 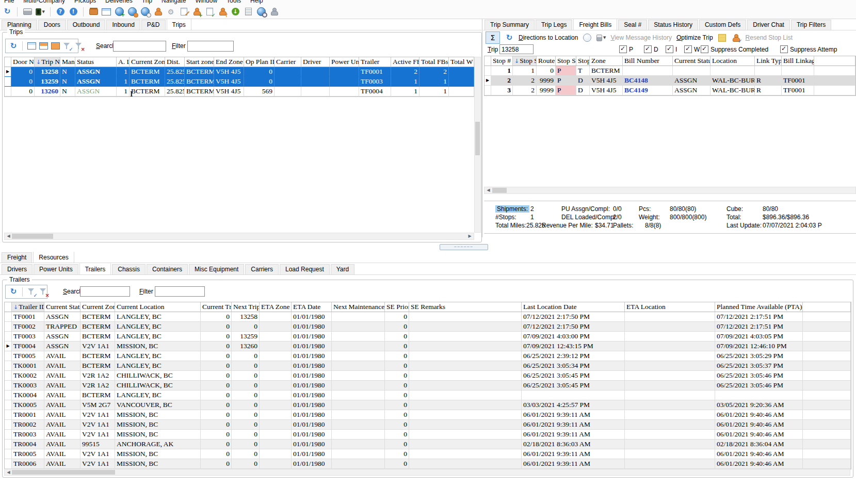 I want to click on print-caret-icon: ▼, so click(x=601, y=38).